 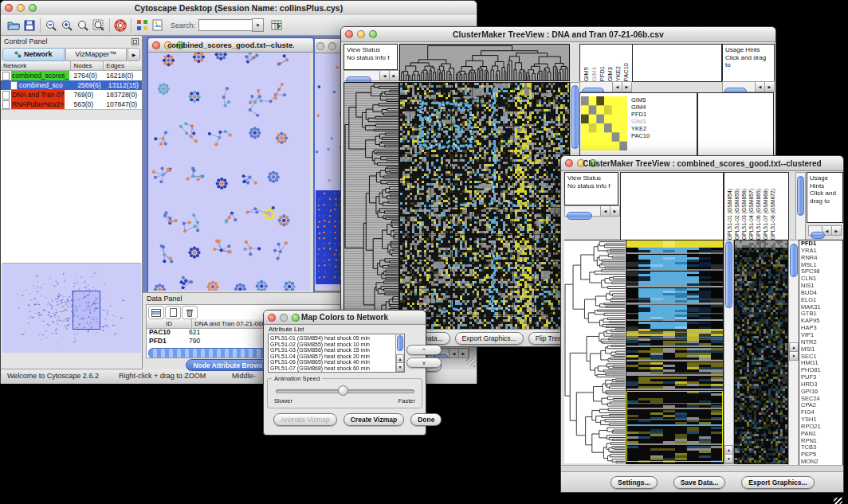 What do you see at coordinates (239, 8) in the screenshot?
I see `main-title-bar: Cytoscape Desktop (Session Name: collins…` at bounding box center [239, 8].